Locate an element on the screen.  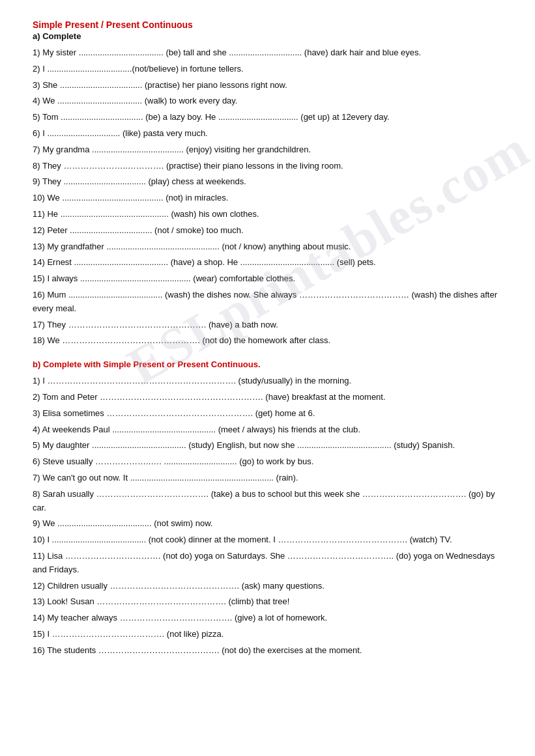
list-item: 9) They ................................… is located at coordinates (267, 182).